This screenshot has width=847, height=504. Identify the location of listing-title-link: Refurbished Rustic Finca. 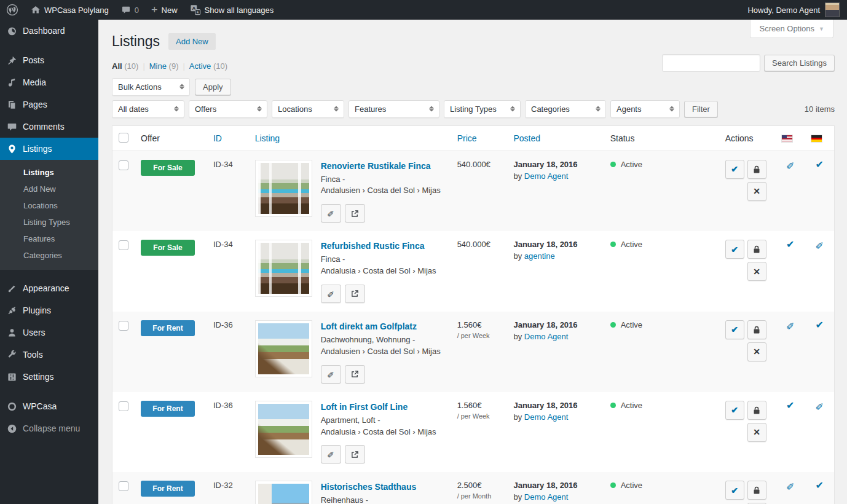
(379, 246).